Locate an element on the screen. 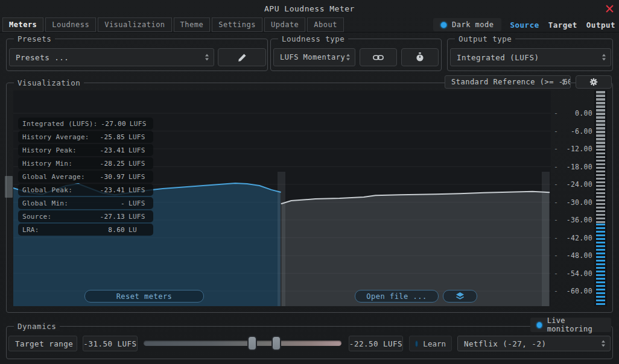  tick-label: -60.00 is located at coordinates (576, 291).